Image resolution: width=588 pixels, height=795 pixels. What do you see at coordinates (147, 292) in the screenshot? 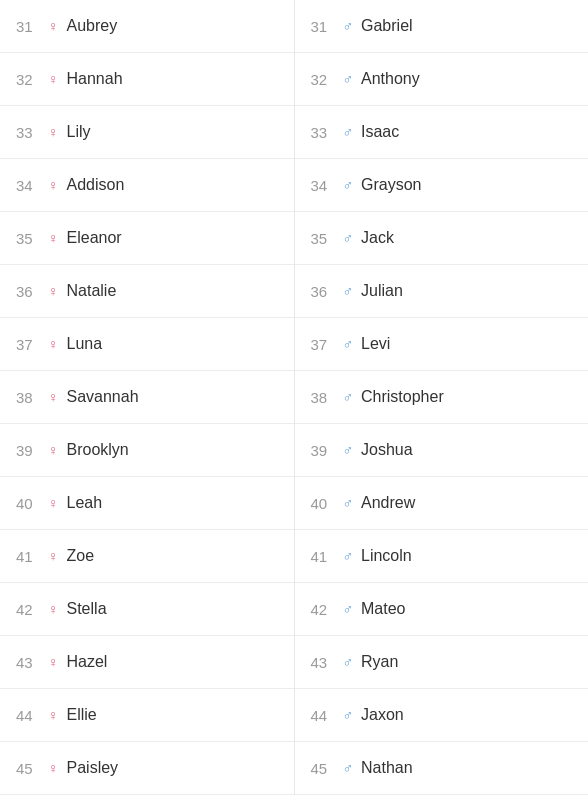
I see `list-item: 36 ♀ Natalie` at bounding box center [147, 292].